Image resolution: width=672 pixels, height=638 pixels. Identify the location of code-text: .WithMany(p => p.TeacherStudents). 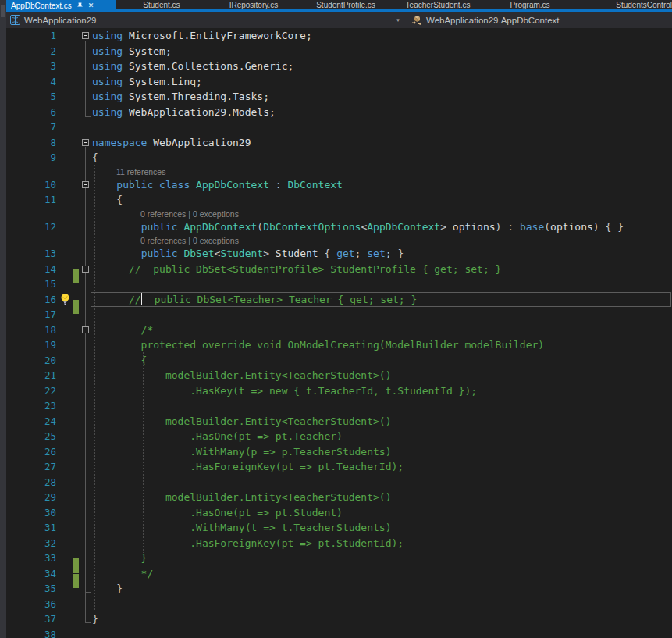
(381, 452).